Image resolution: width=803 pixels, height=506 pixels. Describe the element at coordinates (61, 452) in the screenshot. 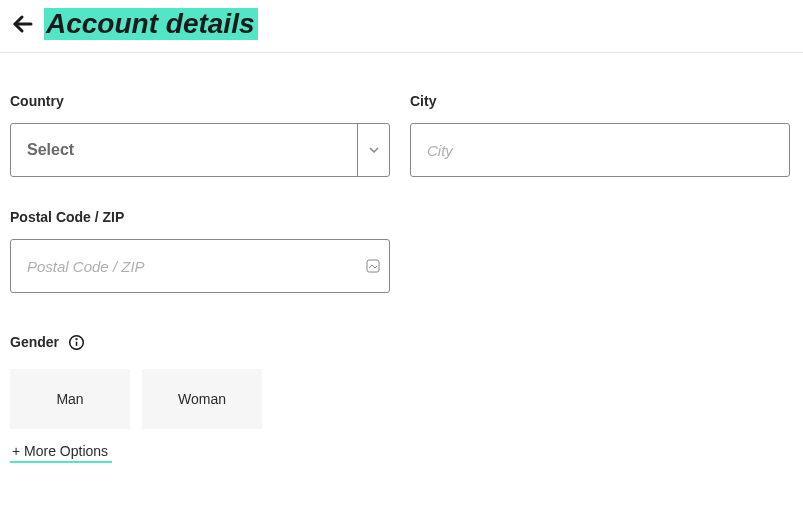

I see `more-options-link: + More Options` at that location.